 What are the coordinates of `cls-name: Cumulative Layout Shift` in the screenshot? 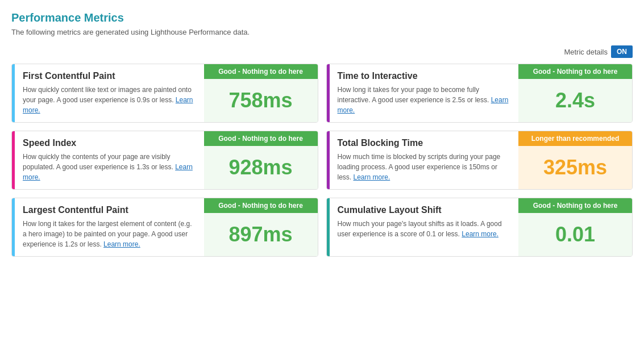 It's located at (424, 210).